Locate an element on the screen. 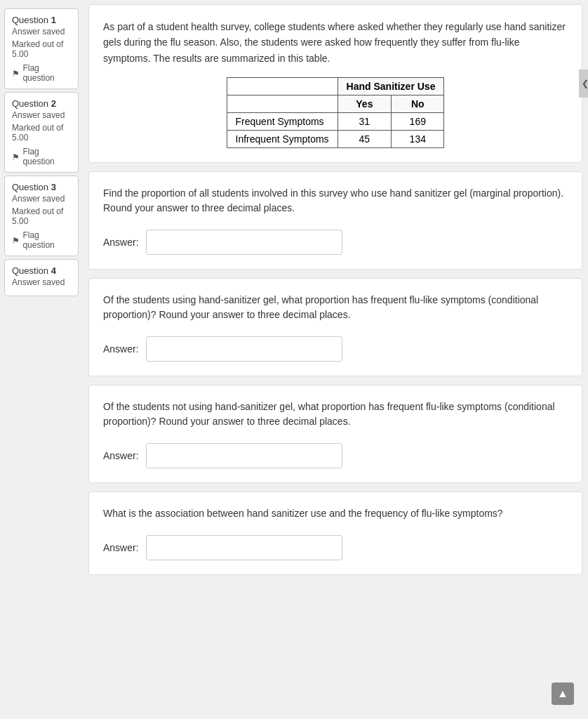  flag-icon-q1: ⚑ is located at coordinates (15, 73).